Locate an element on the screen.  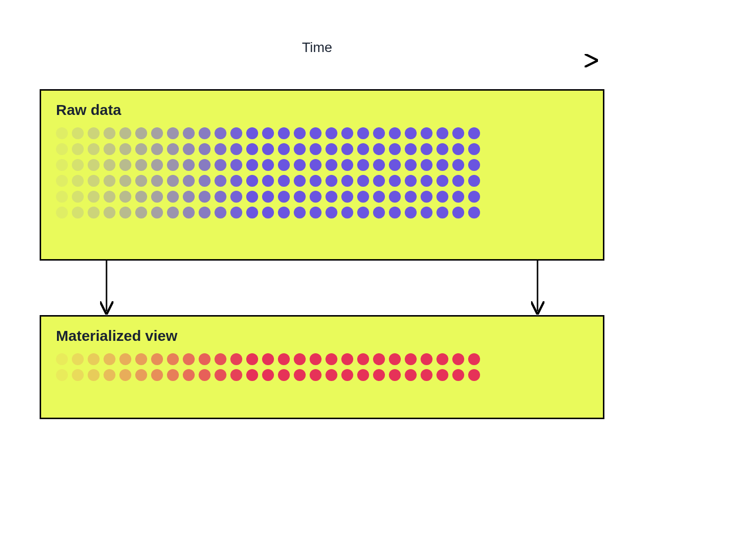
materialized-view-dot-grid is located at coordinates (322, 367).